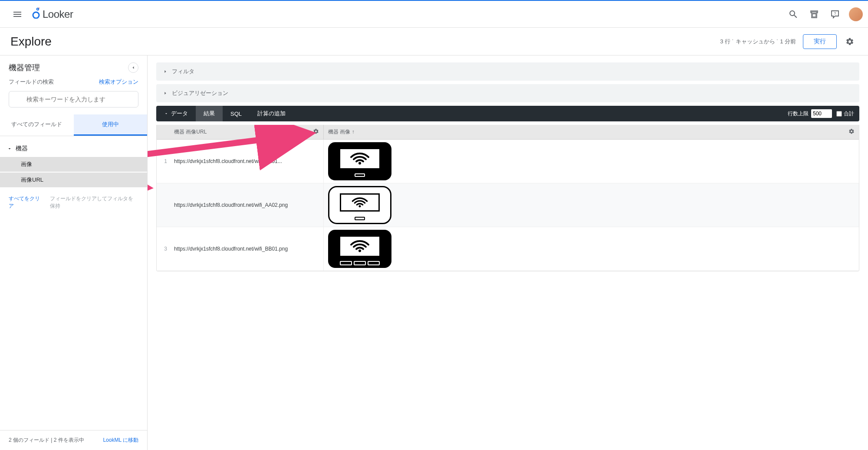 This screenshot has height=450, width=868. What do you see at coordinates (17, 14) in the screenshot?
I see `hamburger-menu-icon` at bounding box center [17, 14].